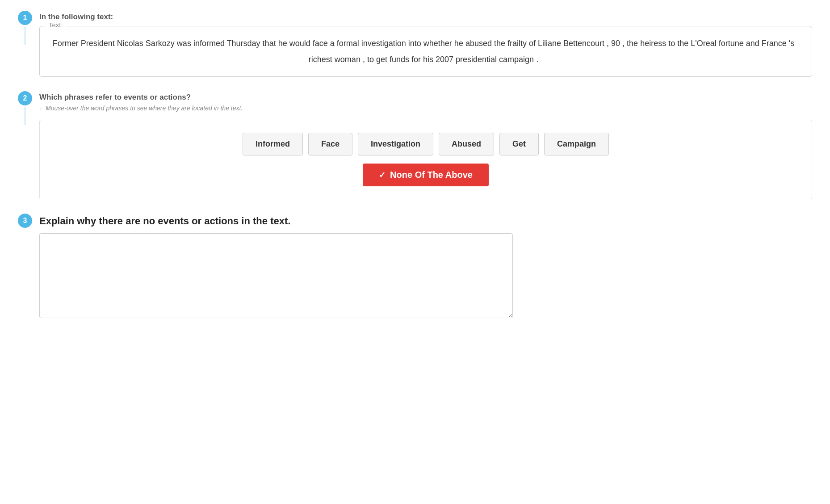 This screenshot has height=504, width=830. Describe the element at coordinates (25, 18) in the screenshot. I see `step-1-circle: 1` at that location.